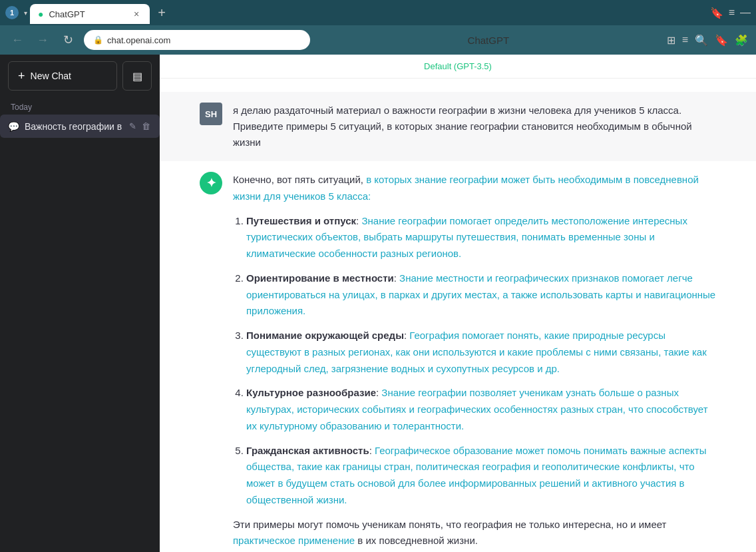  Describe the element at coordinates (325, 336) in the screenshot. I see `item-3-title: Понимание окружающей среды` at that location.